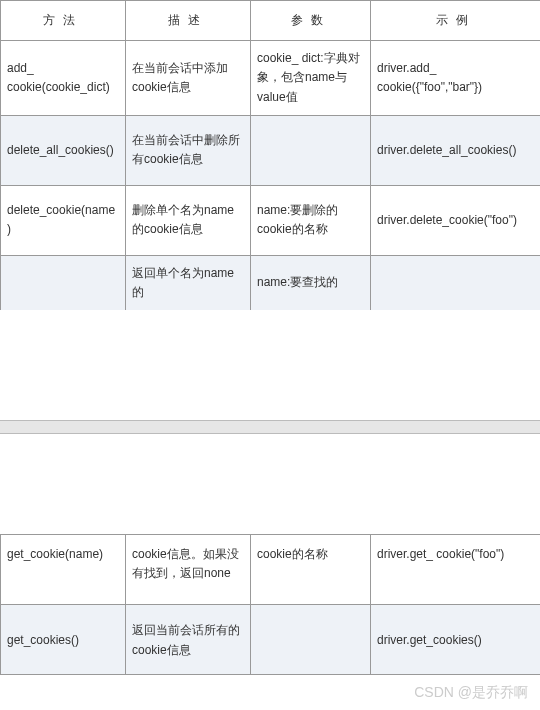 The width and height of the screenshot is (540, 710). I want to click on cell-desc: 返回单个名为name的, so click(188, 282).